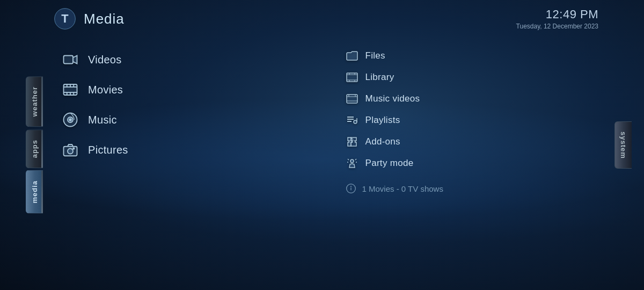 The width and height of the screenshot is (644, 290). Describe the element at coordinates (472, 56) in the screenshot. I see `menu-item-files: Files` at that location.